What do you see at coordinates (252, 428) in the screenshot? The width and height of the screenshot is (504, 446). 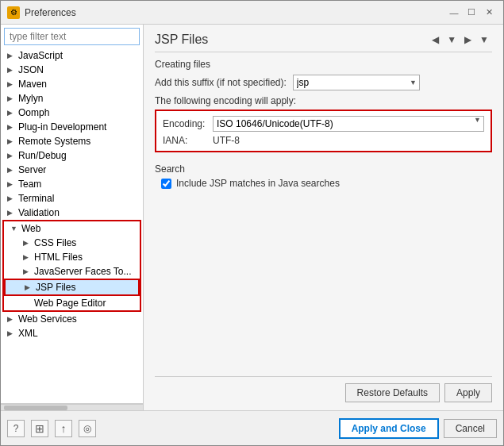 I see `footer: ? ⊞ ↑ ◎ Apply and Close Cancel` at bounding box center [252, 428].